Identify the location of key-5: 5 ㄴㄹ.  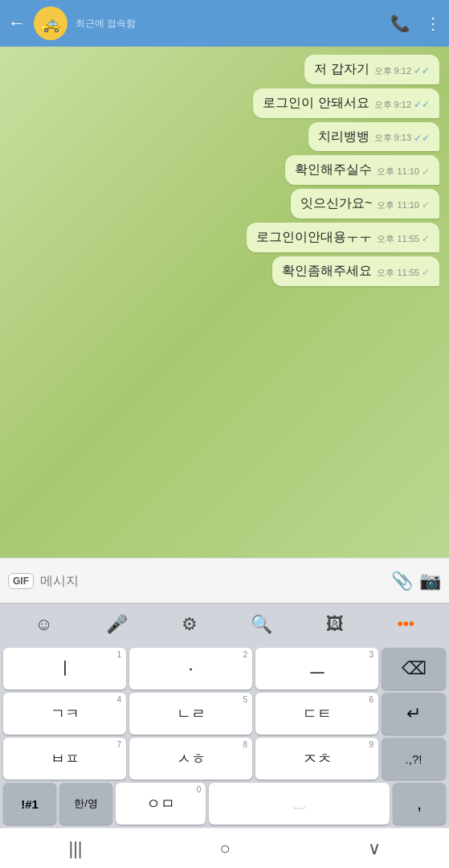
(191, 714).